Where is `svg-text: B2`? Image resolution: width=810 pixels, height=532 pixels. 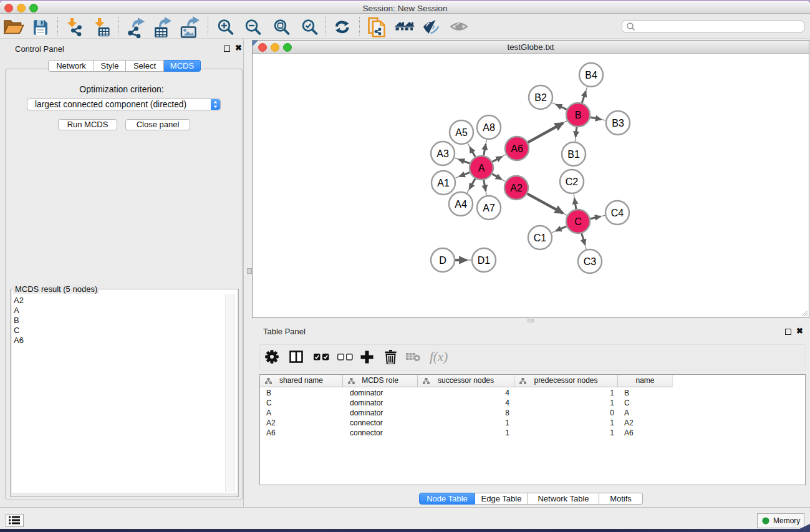 svg-text: B2 is located at coordinates (541, 97).